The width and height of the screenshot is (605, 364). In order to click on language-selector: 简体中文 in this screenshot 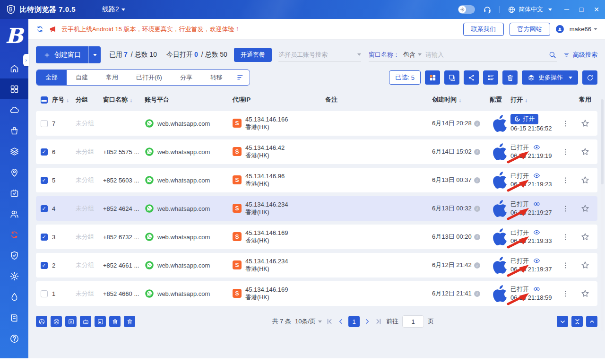, I will do `click(530, 9)`.